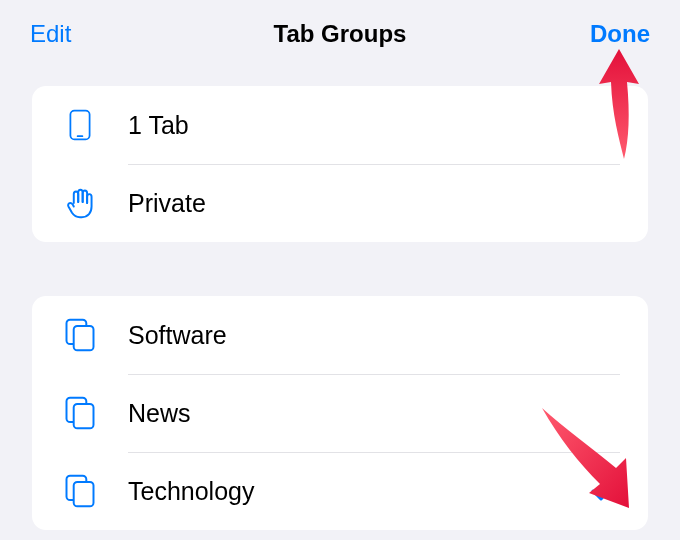 The image size is (680, 540). What do you see at coordinates (70, 34) in the screenshot?
I see `edit-button: Edit` at bounding box center [70, 34].